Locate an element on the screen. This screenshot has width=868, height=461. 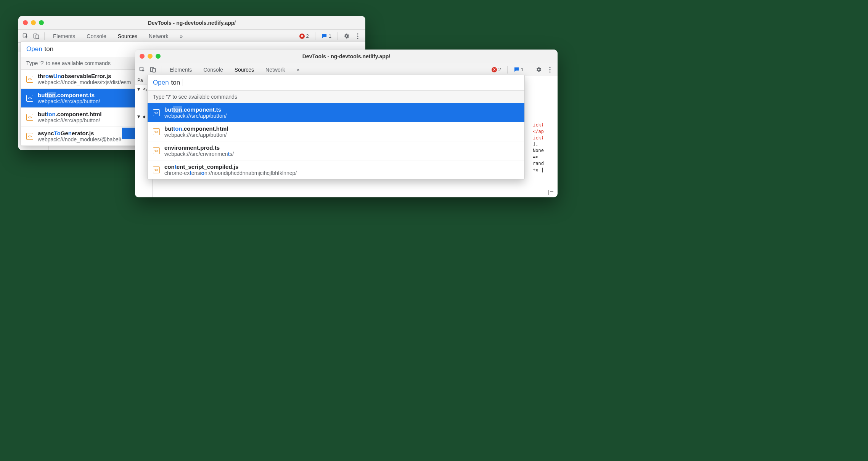
command-result-item: <>button.component.tswebpack:///src/app/… is located at coordinates (336, 113).